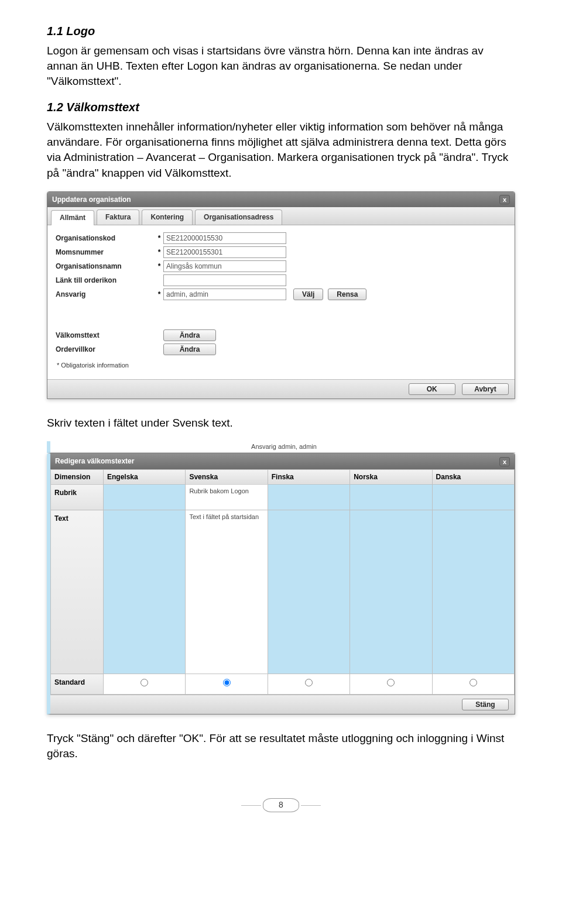 This screenshot has width=562, height=924. What do you see at coordinates (309, 477) in the screenshot?
I see `col-finska: Finska` at bounding box center [309, 477].